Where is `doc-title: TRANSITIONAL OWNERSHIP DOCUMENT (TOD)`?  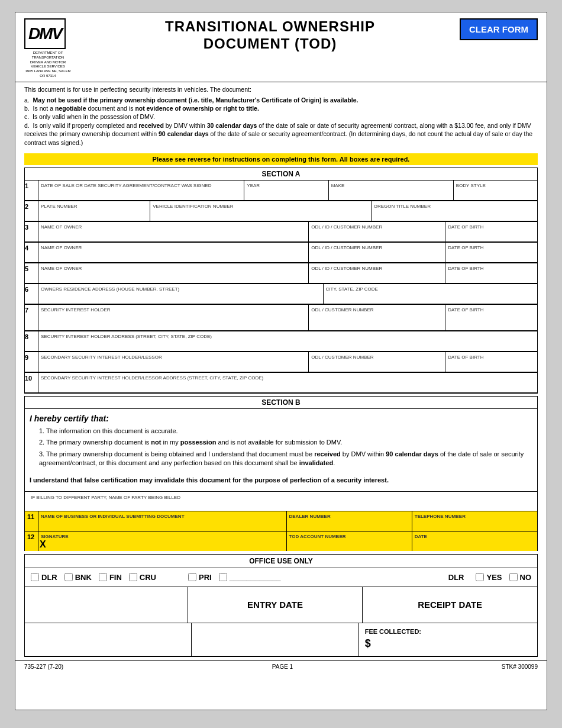 doc-title: TRANSITIONAL OWNERSHIP DOCUMENT (TOD) is located at coordinates (270, 36).